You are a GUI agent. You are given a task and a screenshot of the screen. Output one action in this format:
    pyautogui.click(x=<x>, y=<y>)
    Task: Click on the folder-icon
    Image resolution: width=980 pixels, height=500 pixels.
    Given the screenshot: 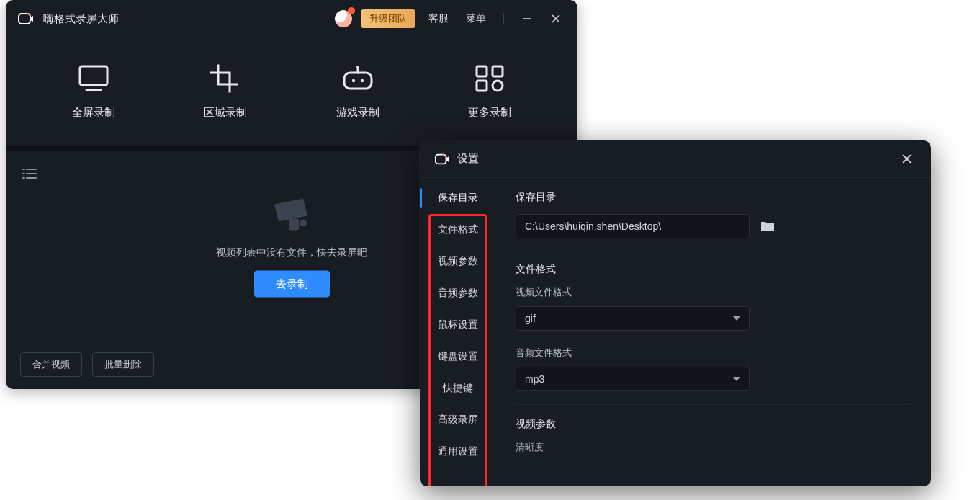 What is the action you would take?
    pyautogui.click(x=768, y=226)
    